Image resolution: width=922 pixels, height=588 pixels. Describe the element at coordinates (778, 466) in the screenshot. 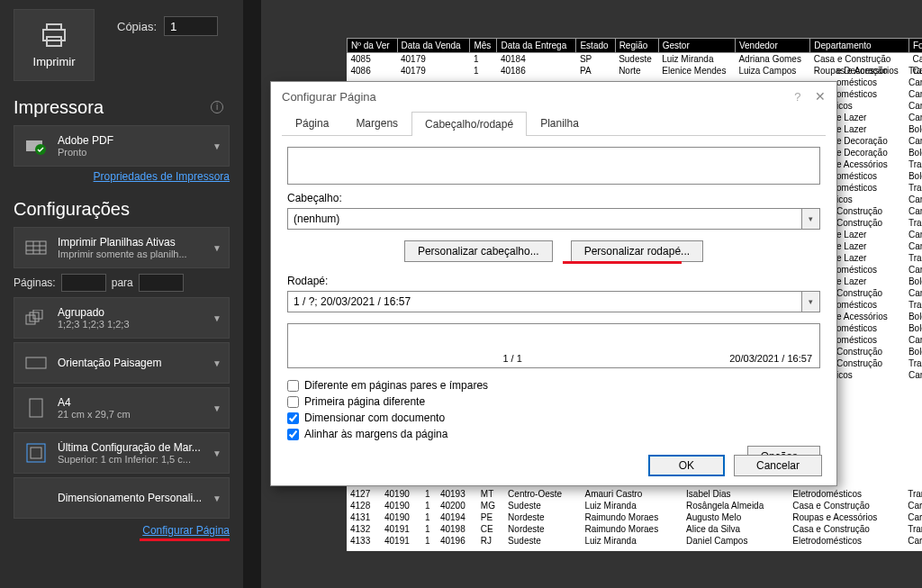

I see `cancel-button: Cancelar` at that location.